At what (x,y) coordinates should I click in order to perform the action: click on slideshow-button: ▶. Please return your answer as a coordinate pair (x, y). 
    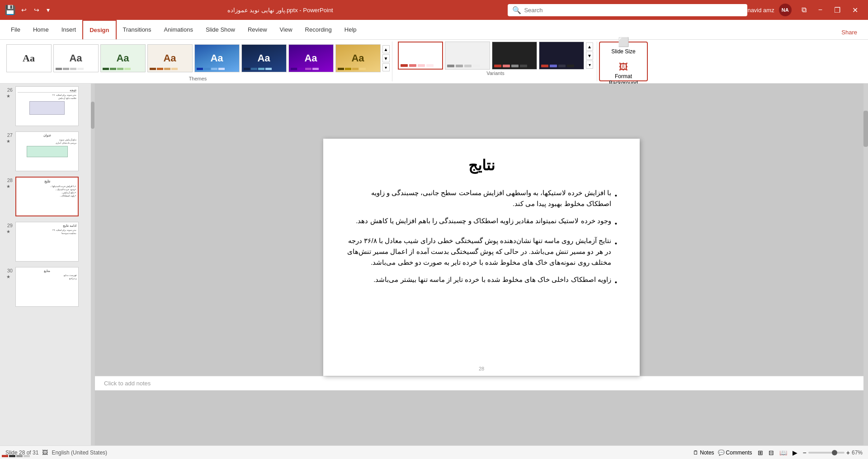
    Looking at the image, I should click on (795, 453).